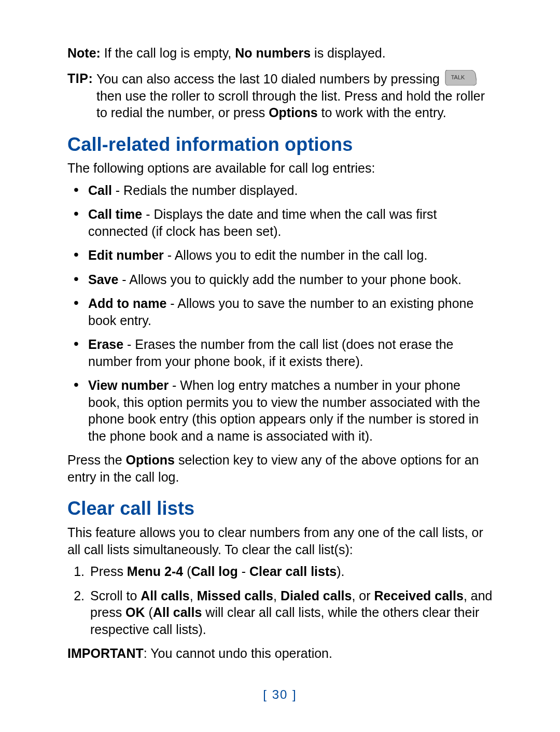  I want to click on note-pre: If the call log is empty,, so click(168, 53).